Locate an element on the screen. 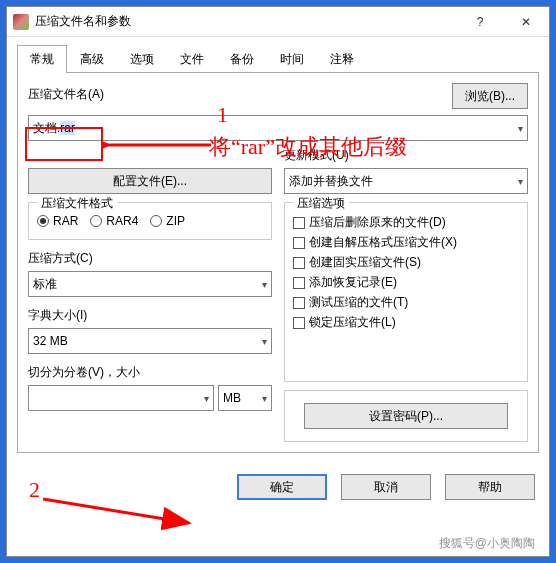 Image resolution: width=556 pixels, height=563 pixels. set-password-button: 设置密码(P)... is located at coordinates (406, 416).